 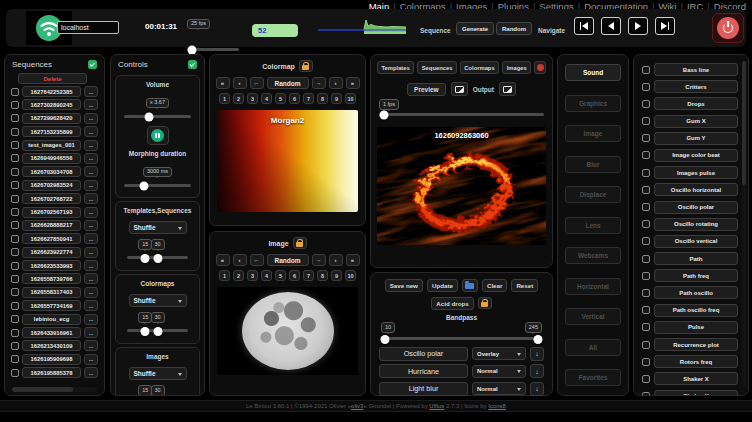 What do you see at coordinates (158, 116) in the screenshot?
I see `volume-slider` at bounding box center [158, 116].